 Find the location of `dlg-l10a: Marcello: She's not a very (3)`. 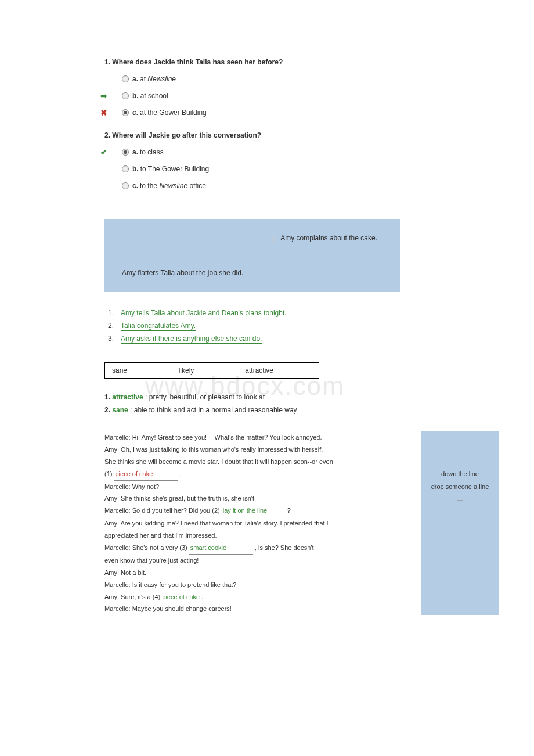

dlg-l10a: Marcello: She's not a very (3) is located at coordinates (147, 548).